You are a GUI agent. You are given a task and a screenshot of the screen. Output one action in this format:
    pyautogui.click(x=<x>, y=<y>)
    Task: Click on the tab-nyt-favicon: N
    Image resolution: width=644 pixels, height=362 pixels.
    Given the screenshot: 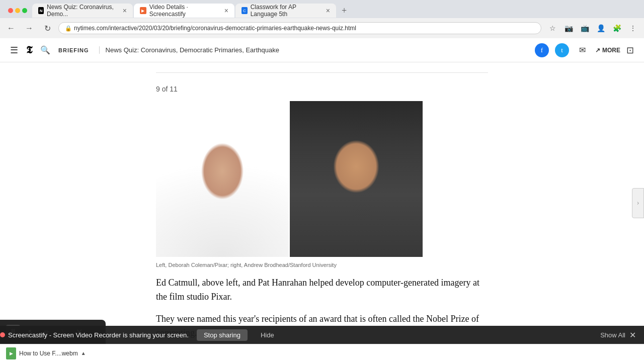 What is the action you would take?
    pyautogui.click(x=41, y=11)
    